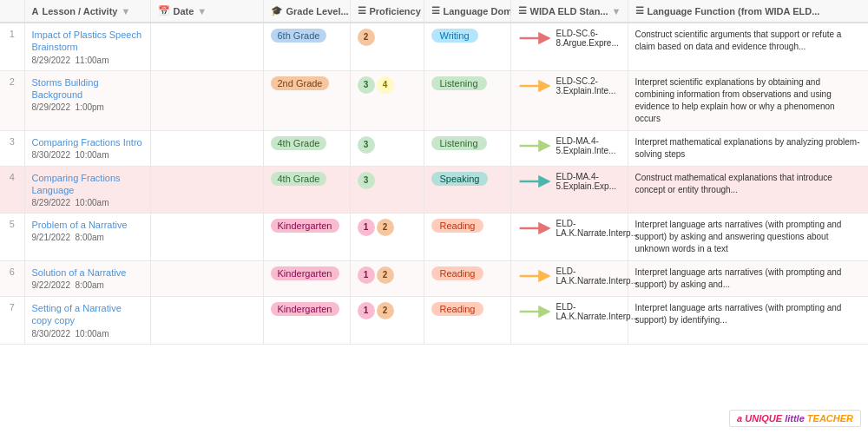 The height and width of the screenshot is (434, 868). What do you see at coordinates (434, 189) in the screenshot?
I see `table-row: 4Comparing Fractions Language 8/29/2022 …` at bounding box center [434, 189].